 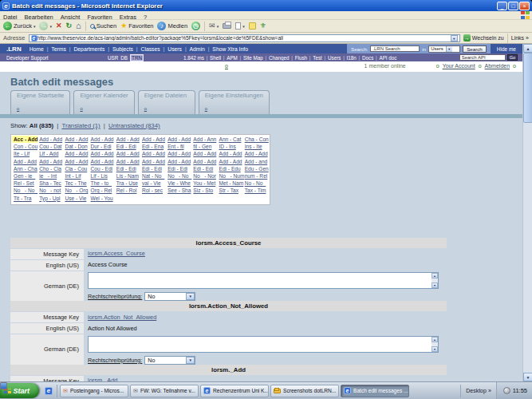 I want to click on scroll-down-icon: ▼, so click(x=435, y=286).